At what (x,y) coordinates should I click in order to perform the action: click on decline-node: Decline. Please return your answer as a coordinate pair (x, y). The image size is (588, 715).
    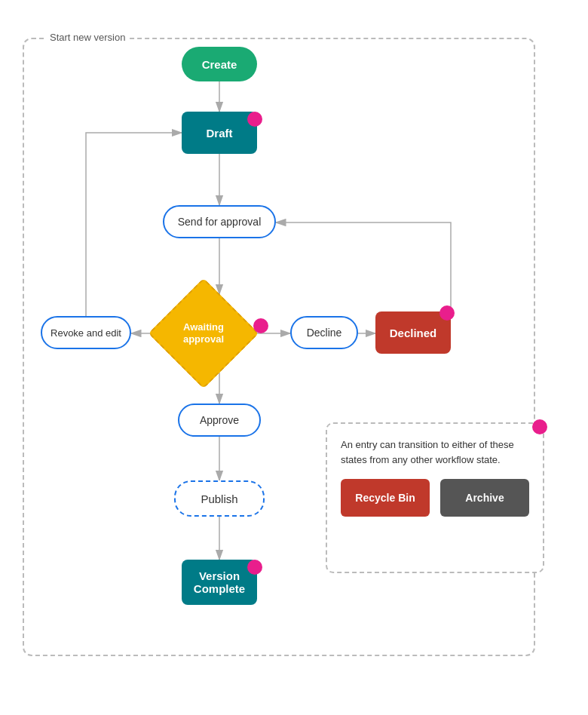
    Looking at the image, I should click on (324, 333).